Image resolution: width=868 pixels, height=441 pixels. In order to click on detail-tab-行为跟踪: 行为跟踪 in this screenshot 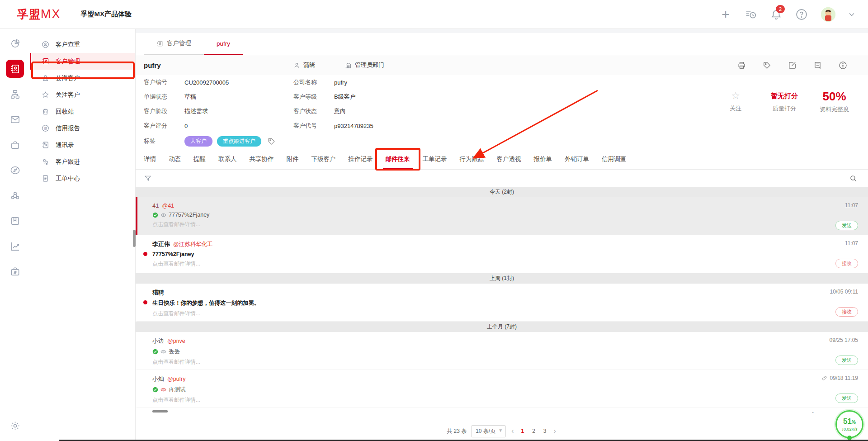, I will do `click(472, 159)`.